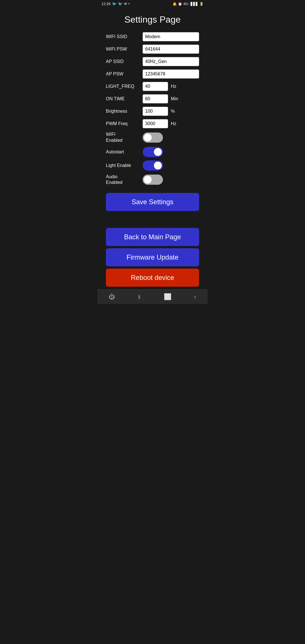 The height and width of the screenshot is (644, 305). Describe the element at coordinates (123, 111) in the screenshot. I see `brightness-label: Brightness` at that location.